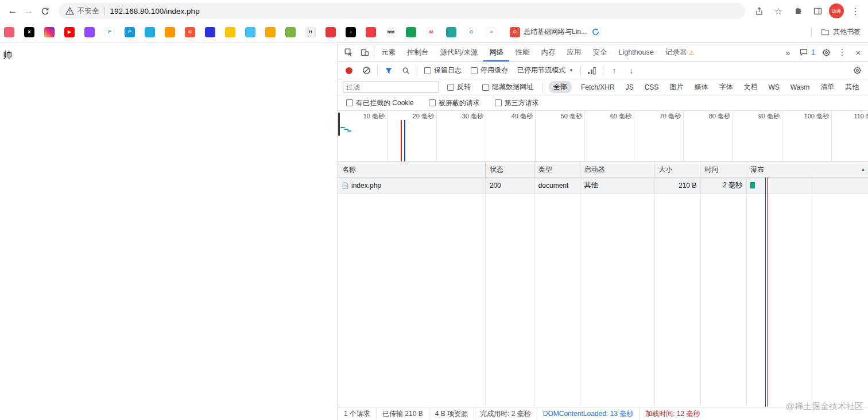 Image resolution: width=868 pixels, height=420 pixels. I want to click on forward-button: →, so click(29, 11).